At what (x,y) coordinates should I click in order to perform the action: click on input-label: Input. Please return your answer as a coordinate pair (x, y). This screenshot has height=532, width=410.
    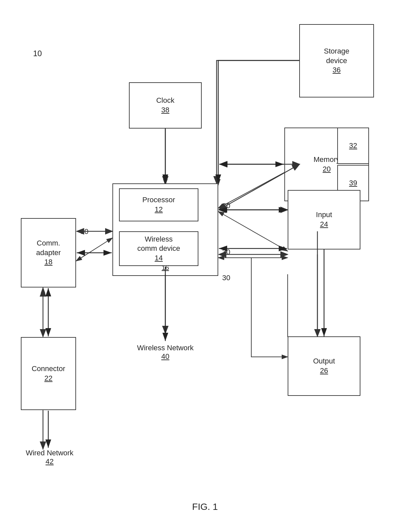
    Looking at the image, I should click on (324, 215).